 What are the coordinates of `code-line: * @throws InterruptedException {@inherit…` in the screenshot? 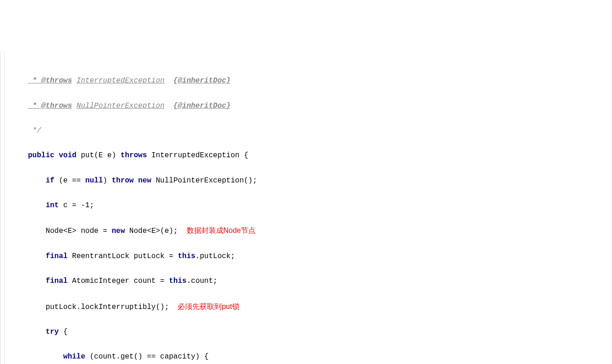 It's located at (311, 81).